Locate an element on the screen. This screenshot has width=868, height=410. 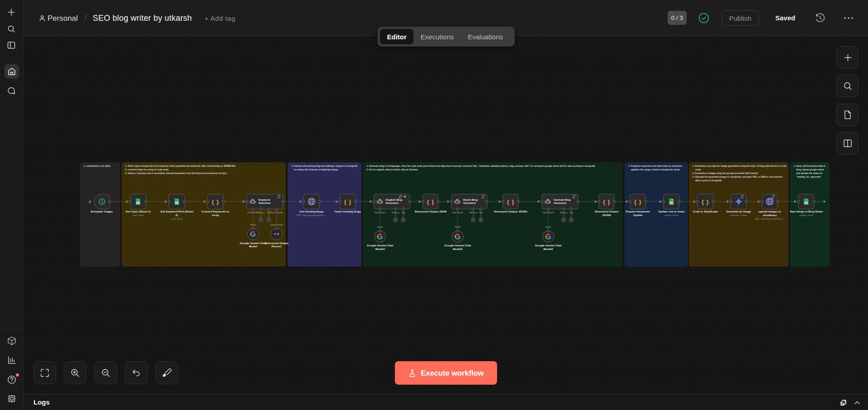
svg-text: Structured Output JSON is located at coordinates (431, 212).